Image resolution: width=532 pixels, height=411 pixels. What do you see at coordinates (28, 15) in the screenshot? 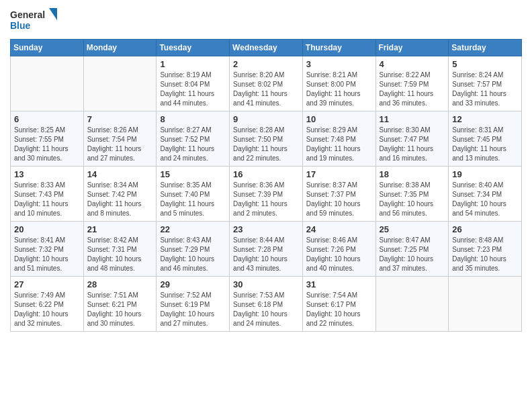
I see `svg-text: General` at bounding box center [28, 15].